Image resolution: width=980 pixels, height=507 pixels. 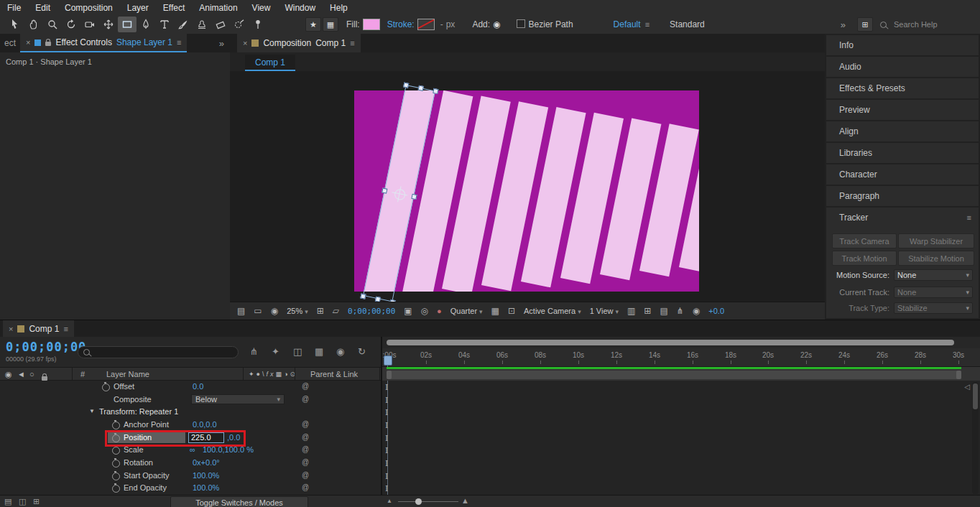 What do you see at coordinates (262, 8) in the screenshot?
I see `menu-view: View` at bounding box center [262, 8].